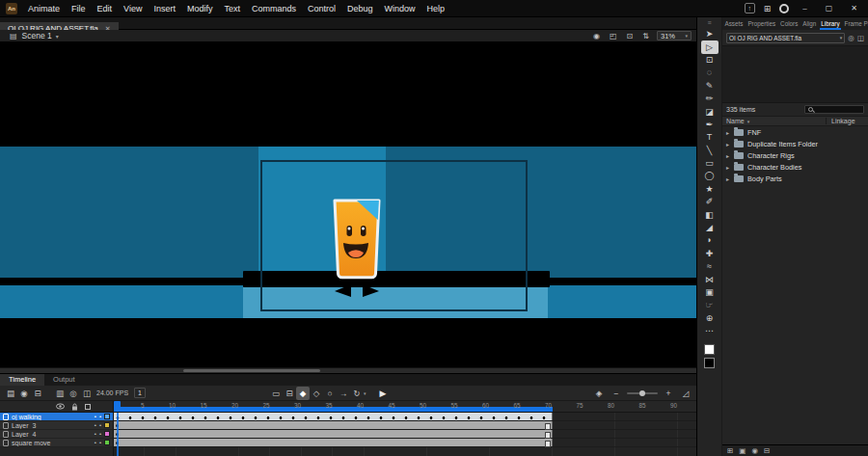 The image size is (868, 456). I want to click on timeline-ruler: 51015202530354045505560657075808590, so click(405, 407).